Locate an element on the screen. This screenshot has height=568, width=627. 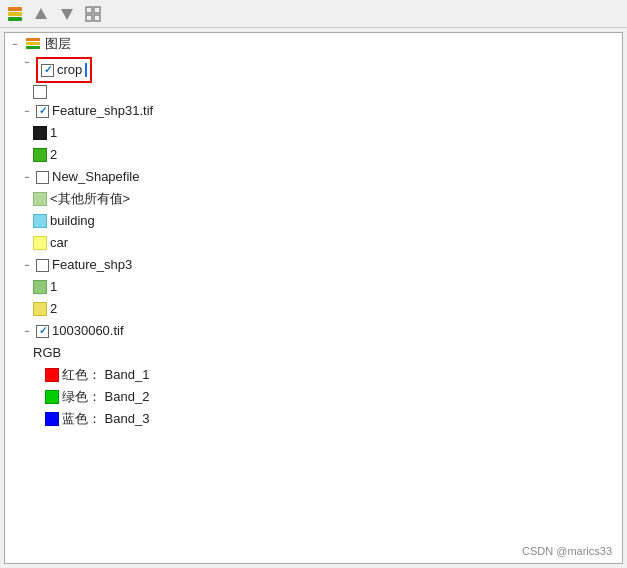
new-shapefile-checkbox is located at coordinates (42, 178).